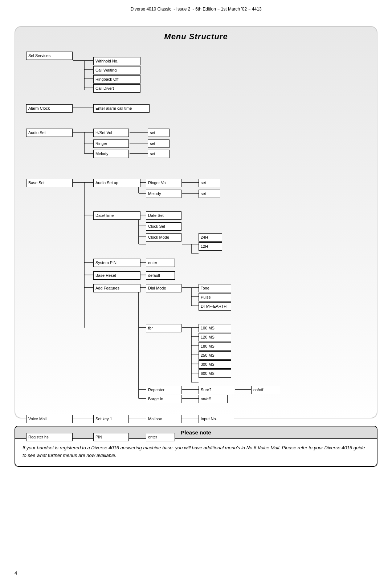  What do you see at coordinates (196, 446) in the screenshot?
I see `please-note-box: Please note If your handset is registere…` at bounding box center [196, 446].